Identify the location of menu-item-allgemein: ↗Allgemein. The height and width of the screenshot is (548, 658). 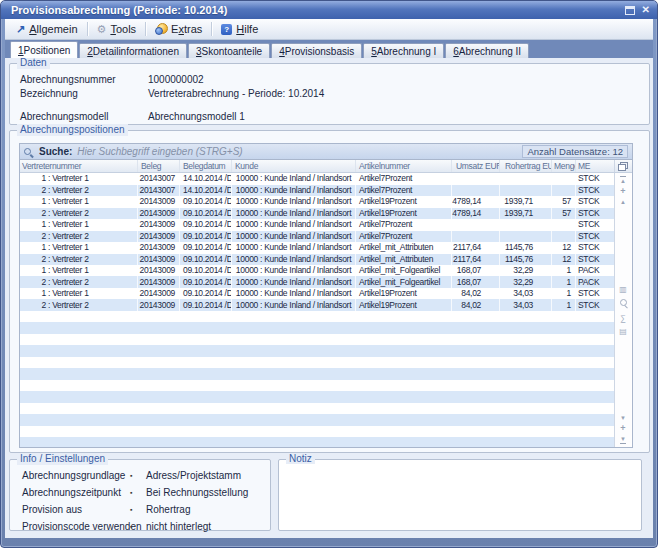
(47, 29).